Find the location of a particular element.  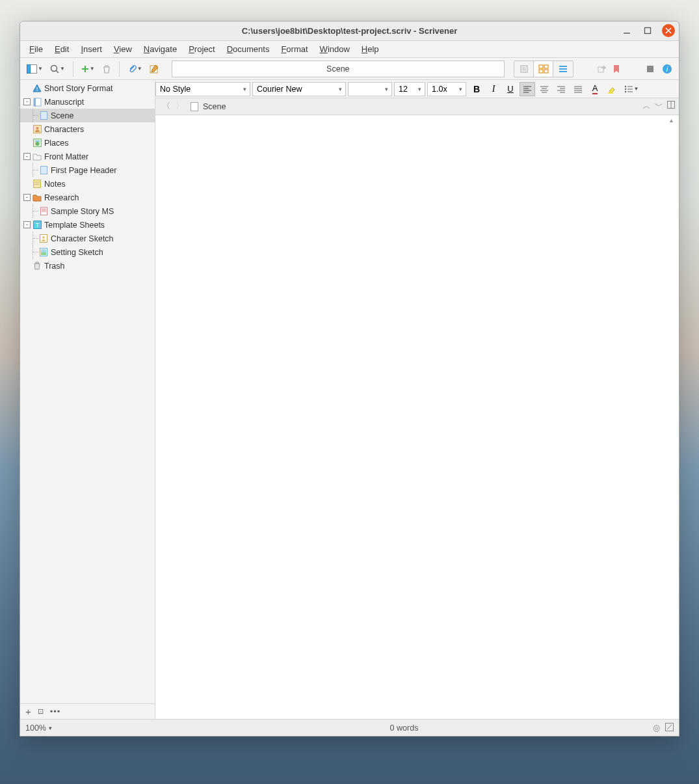

menu-project: Project is located at coordinates (202, 49).